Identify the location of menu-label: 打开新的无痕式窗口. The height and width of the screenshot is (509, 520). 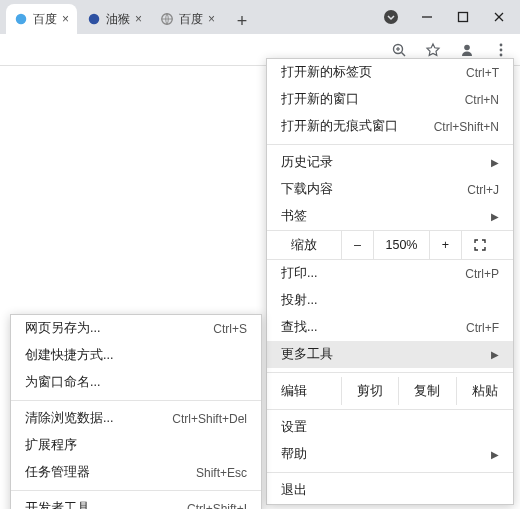
(340, 126).